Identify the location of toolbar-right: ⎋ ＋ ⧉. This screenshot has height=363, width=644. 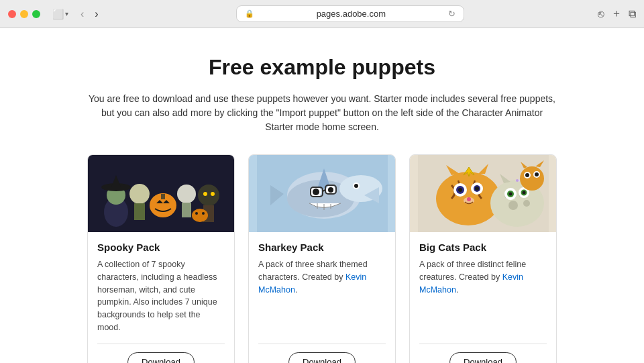
(617, 13).